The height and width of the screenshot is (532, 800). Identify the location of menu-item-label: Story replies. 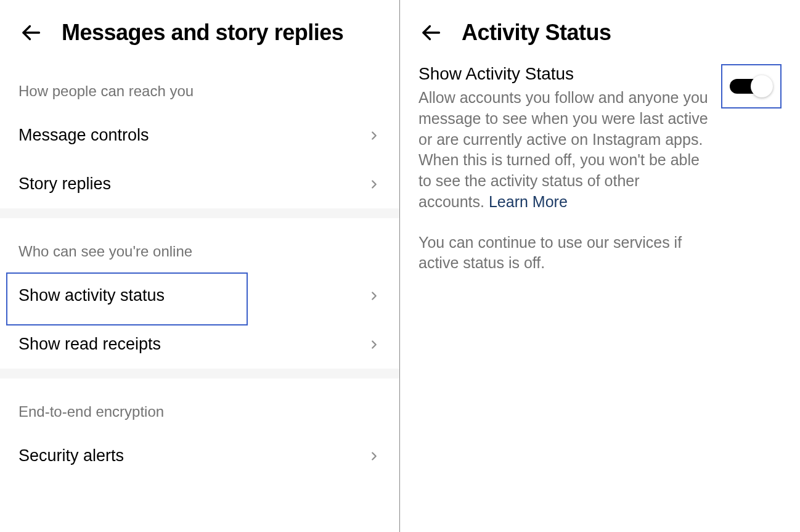
(65, 184).